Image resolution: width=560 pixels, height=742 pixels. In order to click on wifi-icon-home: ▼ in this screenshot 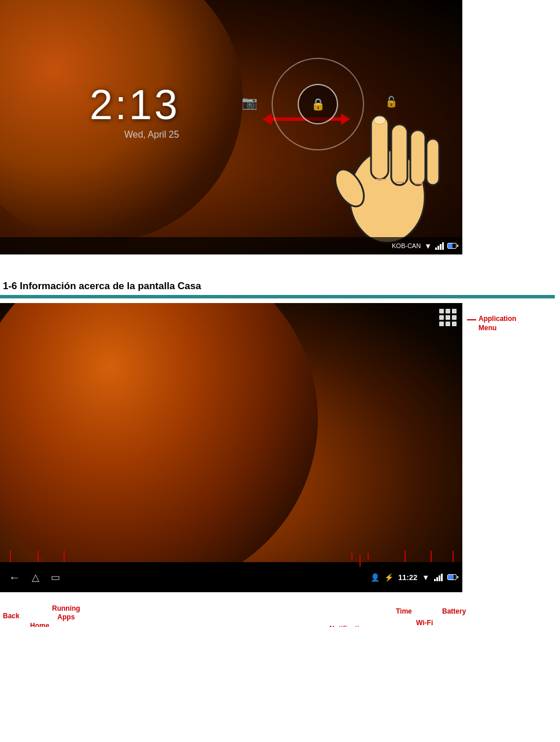, I will do `click(425, 577)`.